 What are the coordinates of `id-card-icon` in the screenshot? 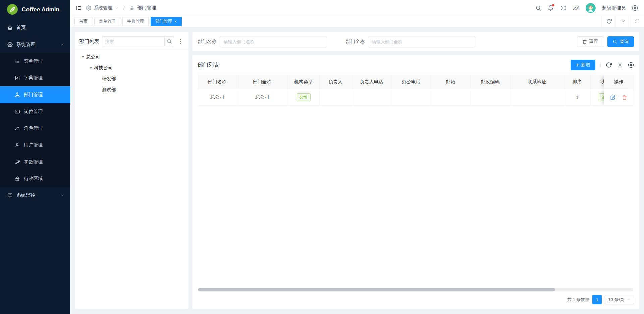 It's located at (17, 112).